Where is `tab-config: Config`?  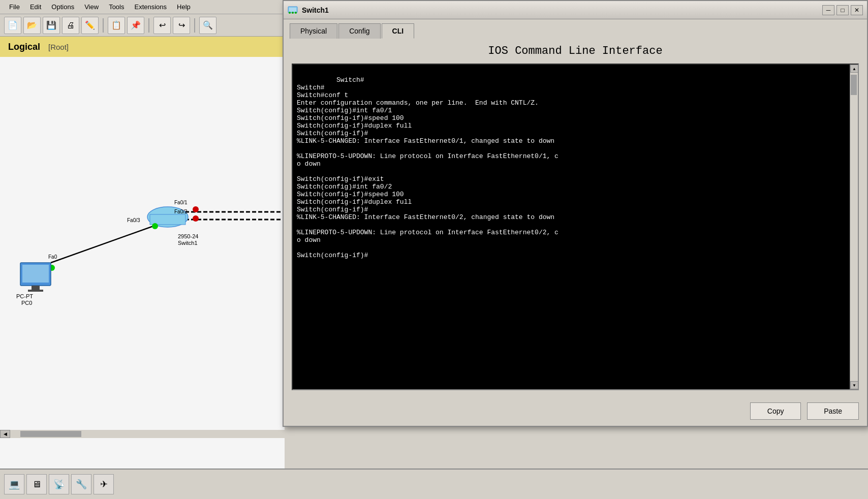 tab-config: Config is located at coordinates (359, 31).